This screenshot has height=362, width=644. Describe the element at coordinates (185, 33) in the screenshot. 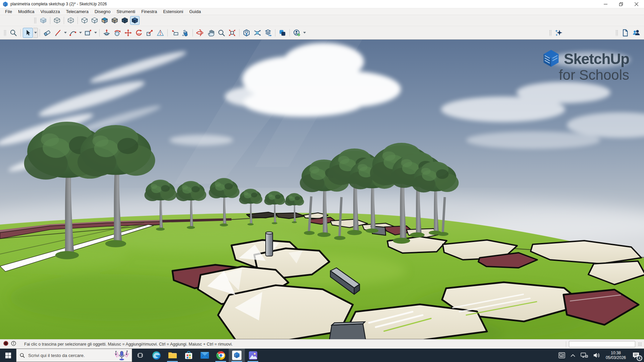

I see `paint-bucket-tool-button` at that location.